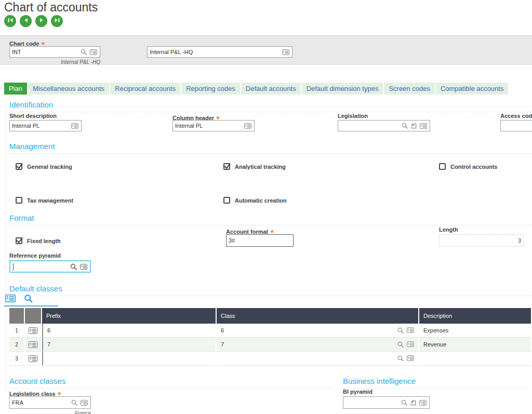 Image resolution: width=532 pixels, height=414 pixels. What do you see at coordinates (353, 116) in the screenshot?
I see `legislation-label: Legislation` at bounding box center [353, 116].